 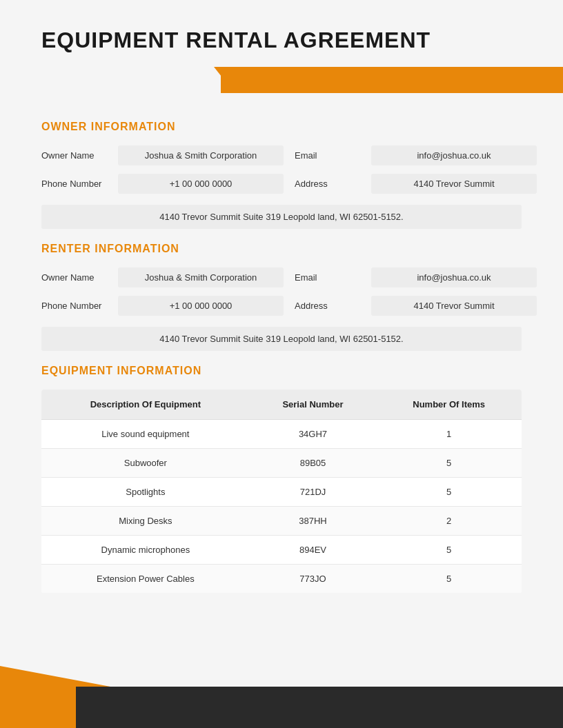 I want to click on equipment-quantity: 2, so click(x=448, y=521).